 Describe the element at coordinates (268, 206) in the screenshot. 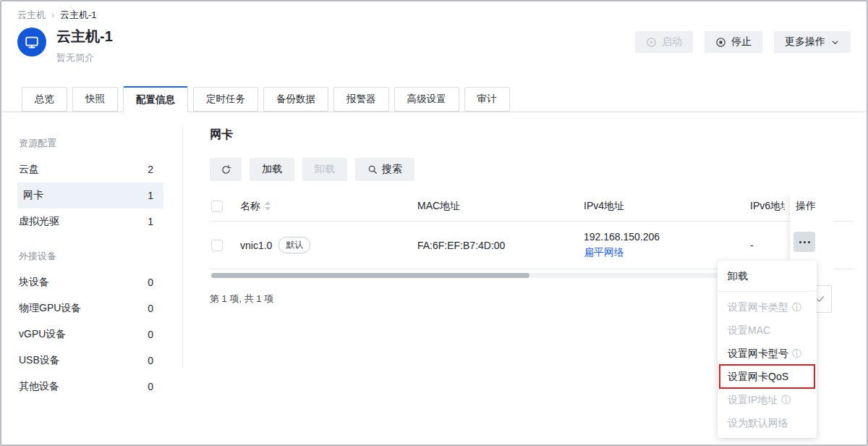

I see `sort-icon` at that location.